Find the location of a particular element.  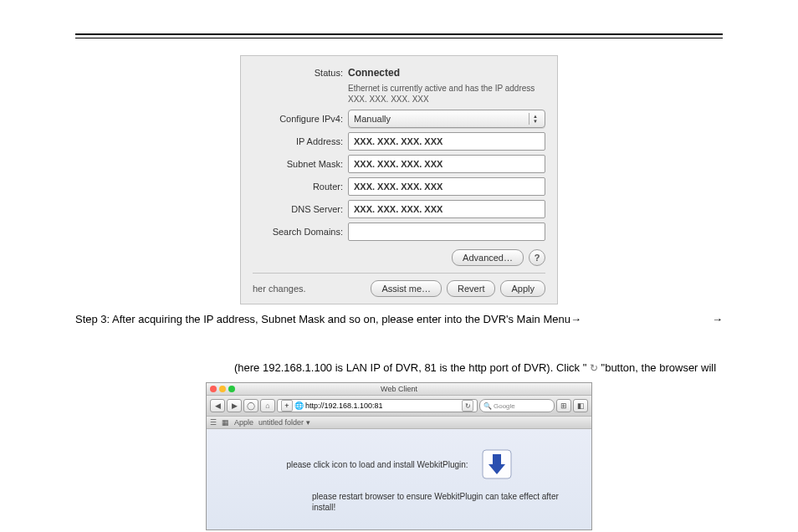

safari-titlebar: Web Client is located at coordinates (399, 390).